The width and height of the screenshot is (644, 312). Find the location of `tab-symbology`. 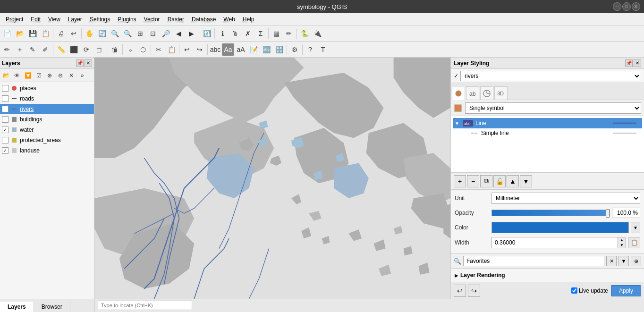

tab-symbology is located at coordinates (458, 93).